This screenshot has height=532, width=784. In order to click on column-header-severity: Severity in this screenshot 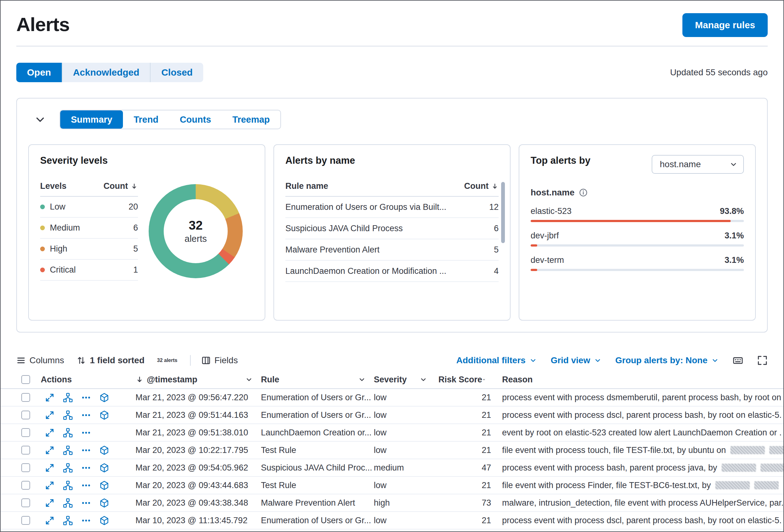, I will do `click(404, 380)`.